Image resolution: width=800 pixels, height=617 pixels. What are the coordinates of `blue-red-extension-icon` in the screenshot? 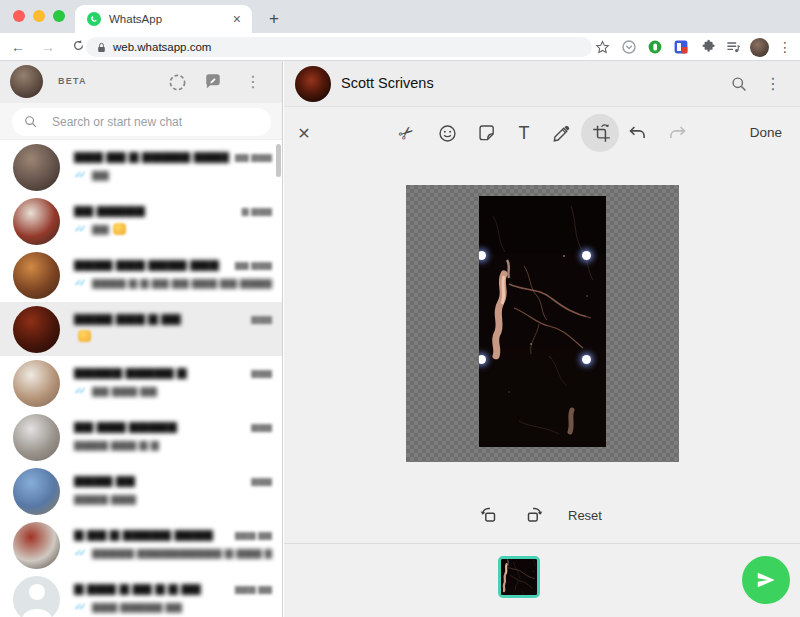 It's located at (680, 48).